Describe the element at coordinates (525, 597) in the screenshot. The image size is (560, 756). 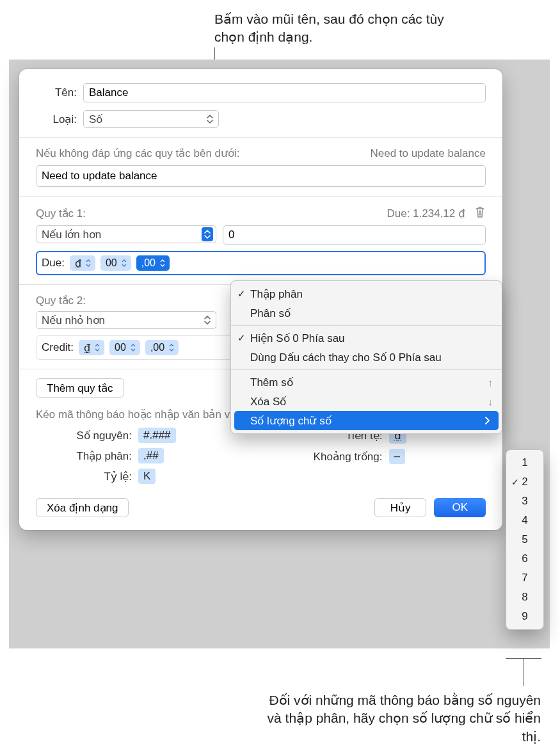
I see `submenu-item-8: 8` at that location.